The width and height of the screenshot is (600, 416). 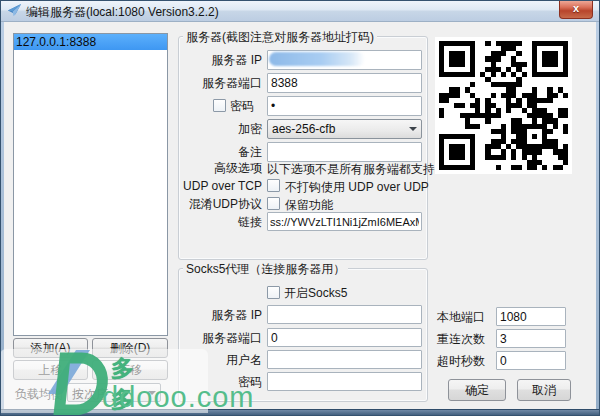 I want to click on qr-code, so click(x=504, y=106).